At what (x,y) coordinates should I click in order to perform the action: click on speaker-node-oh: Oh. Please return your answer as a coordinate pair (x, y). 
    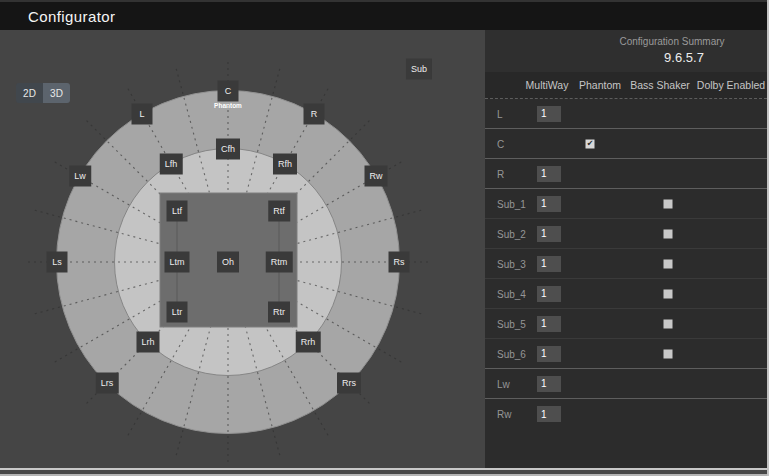
    Looking at the image, I should click on (228, 262).